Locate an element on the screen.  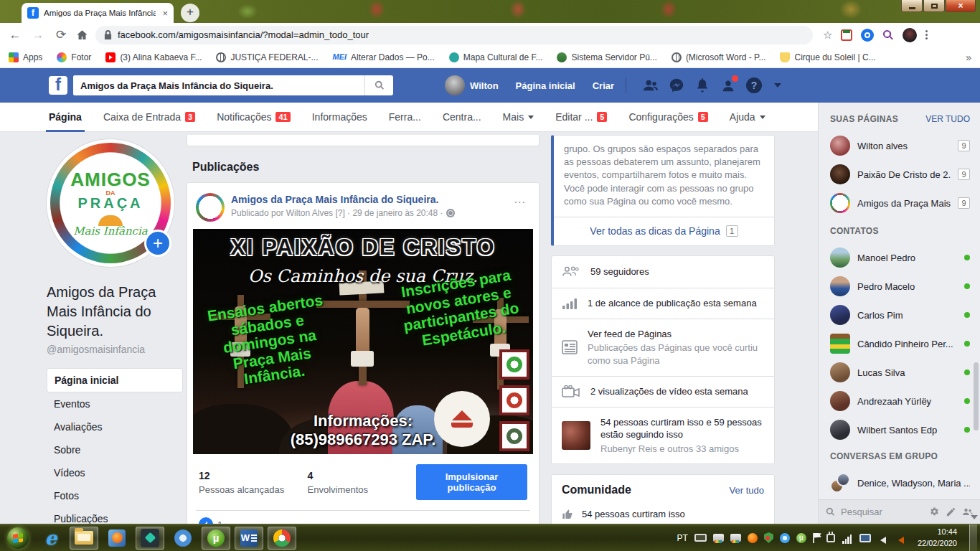
sidebar-item-publicacoes: Publicações is located at coordinates (115, 515).